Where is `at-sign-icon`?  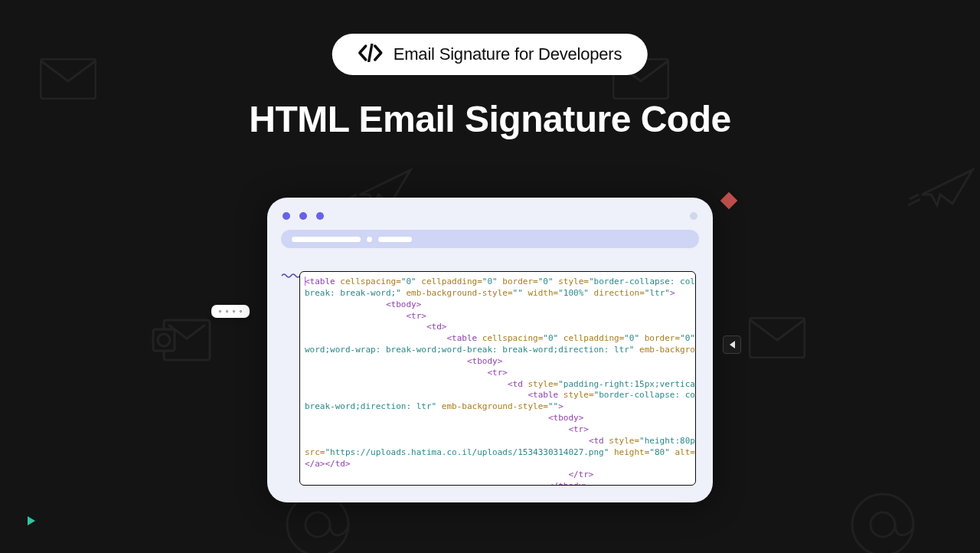
at-sign-icon is located at coordinates (883, 522).